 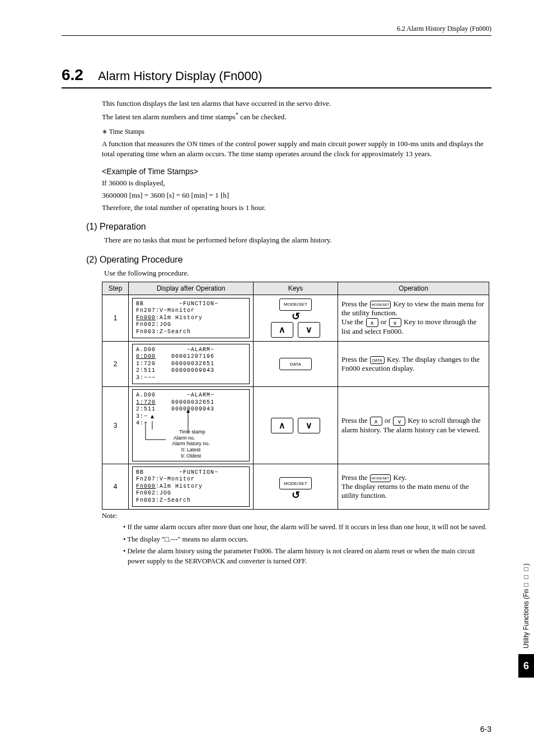 What do you see at coordinates (73, 75) in the screenshot?
I see `section-number: 6.2` at bounding box center [73, 75].